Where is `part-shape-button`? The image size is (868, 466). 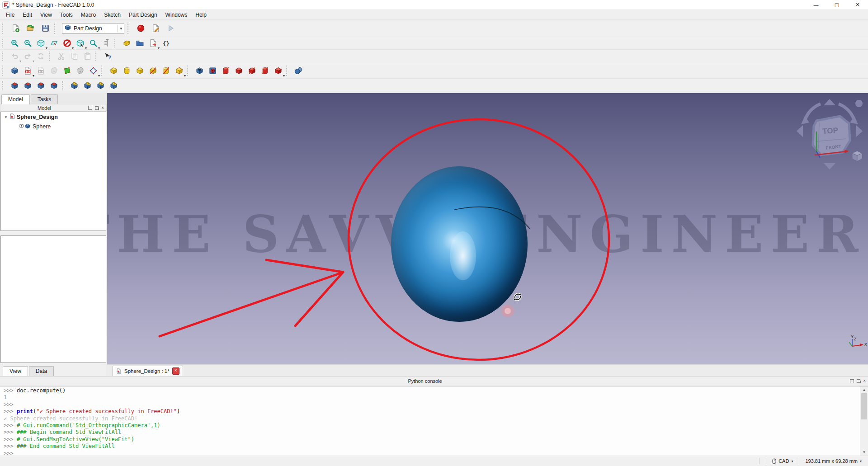
part-shape-button is located at coordinates (127, 43).